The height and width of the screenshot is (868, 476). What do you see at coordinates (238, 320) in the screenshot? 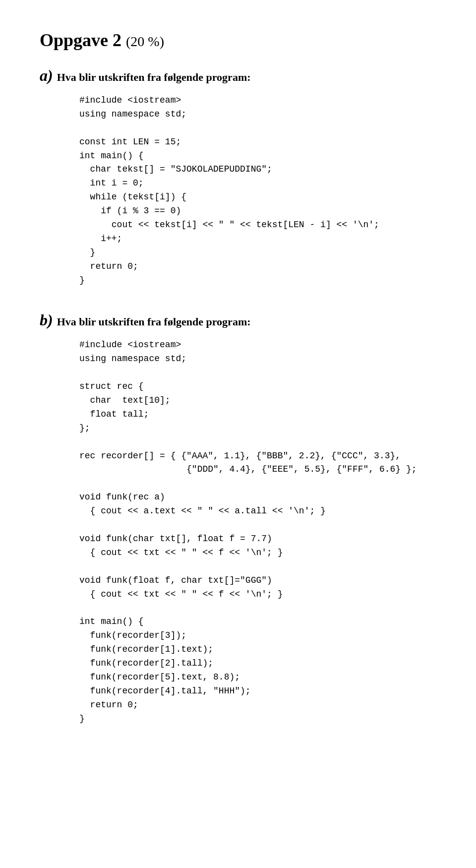
I see `section-b-label: b) Hva blir utskriften fra følgende prog…` at bounding box center [238, 320].